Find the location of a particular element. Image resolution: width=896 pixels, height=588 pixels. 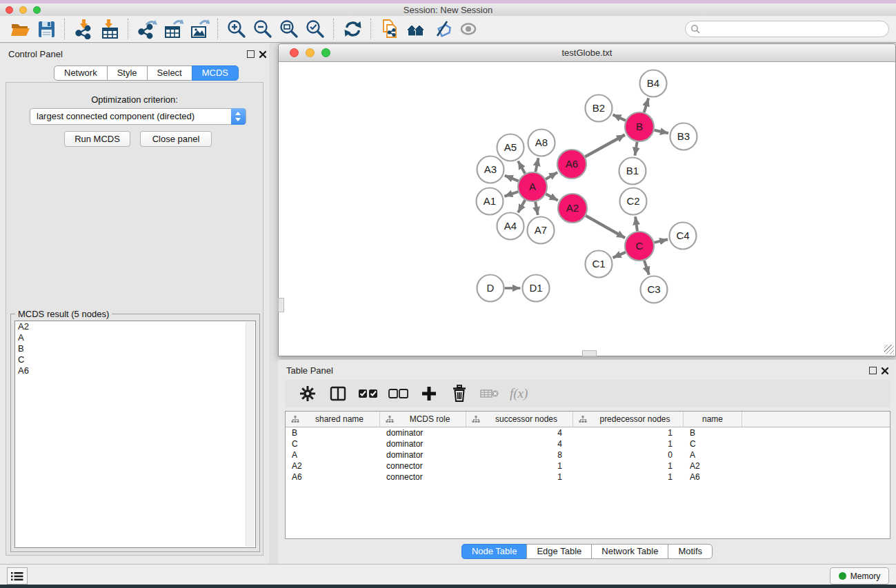

run-mcds-button: Run MCDS is located at coordinates (97, 139).